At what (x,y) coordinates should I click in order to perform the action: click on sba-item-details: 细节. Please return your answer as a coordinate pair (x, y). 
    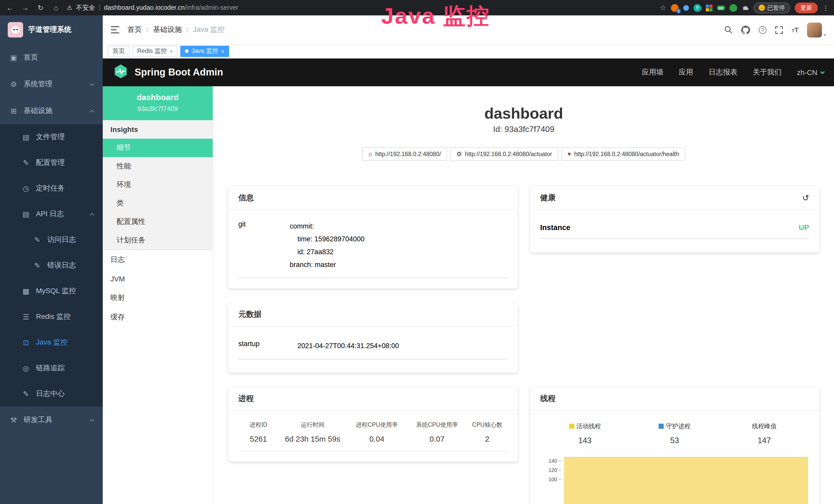
    Looking at the image, I should click on (158, 148).